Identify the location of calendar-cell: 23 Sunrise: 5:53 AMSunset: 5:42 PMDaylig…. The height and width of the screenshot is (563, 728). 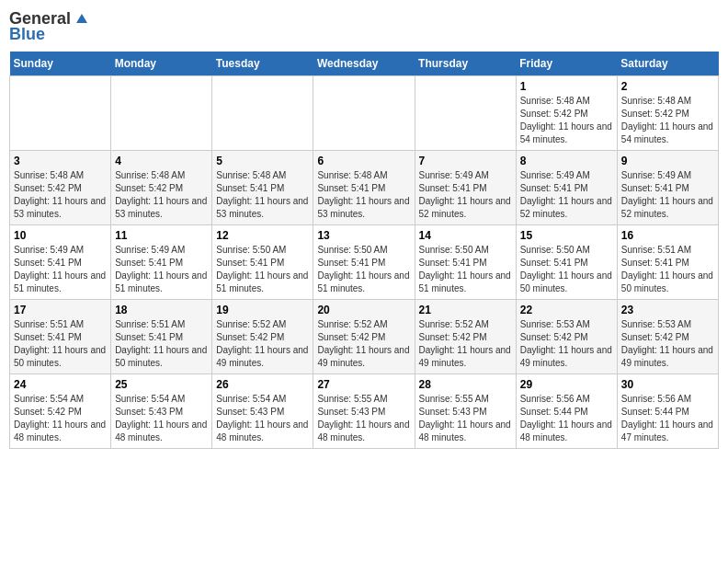
(667, 337).